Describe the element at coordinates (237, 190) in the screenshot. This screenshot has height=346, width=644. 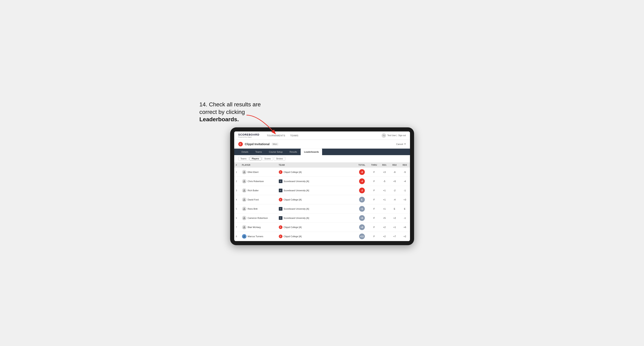
I see `cell-rank: 3` at that location.